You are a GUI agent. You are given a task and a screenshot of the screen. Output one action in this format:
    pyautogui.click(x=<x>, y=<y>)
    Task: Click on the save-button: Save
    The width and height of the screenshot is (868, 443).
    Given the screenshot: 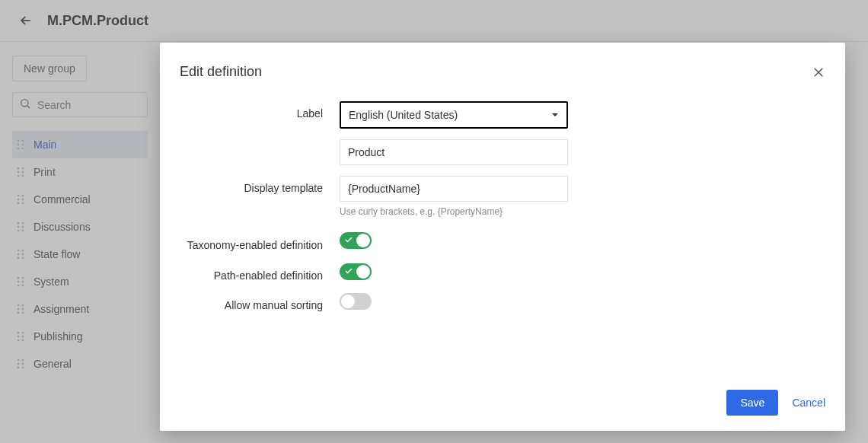 What is the action you would take?
    pyautogui.click(x=752, y=403)
    